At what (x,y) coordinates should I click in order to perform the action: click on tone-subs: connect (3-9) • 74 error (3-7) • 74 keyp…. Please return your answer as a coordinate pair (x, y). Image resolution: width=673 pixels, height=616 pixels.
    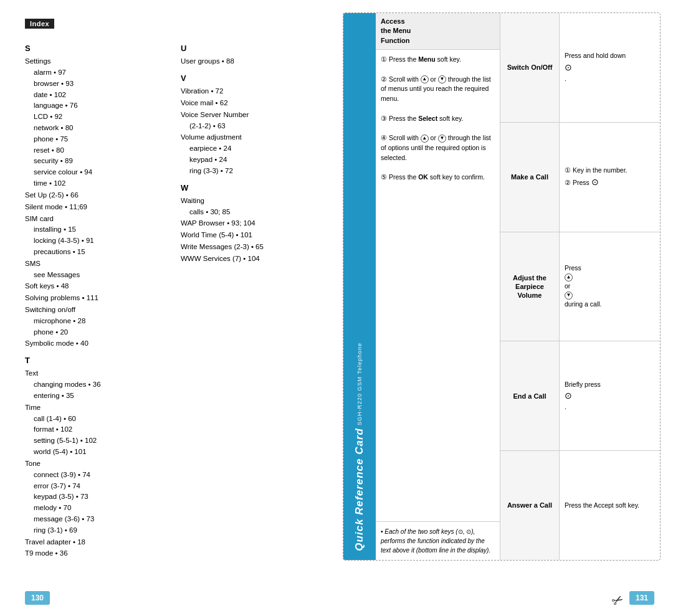
    Looking at the image, I should click on (93, 503).